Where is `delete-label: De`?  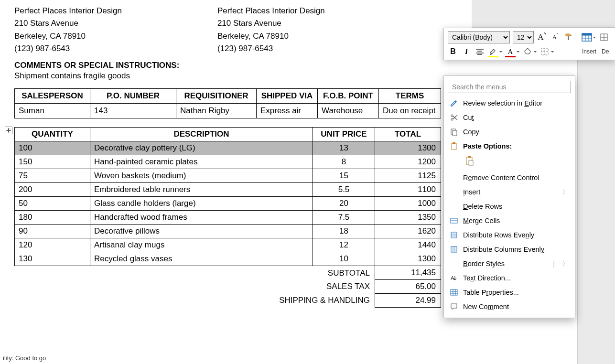
delete-label: De is located at coordinates (606, 52).